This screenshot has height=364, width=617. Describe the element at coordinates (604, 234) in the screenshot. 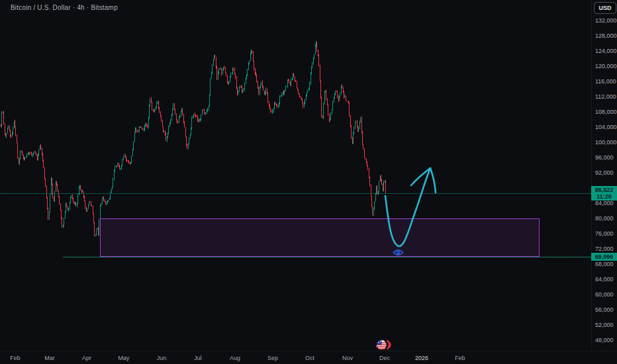

I see `price-tick-label: 76,000` at that location.